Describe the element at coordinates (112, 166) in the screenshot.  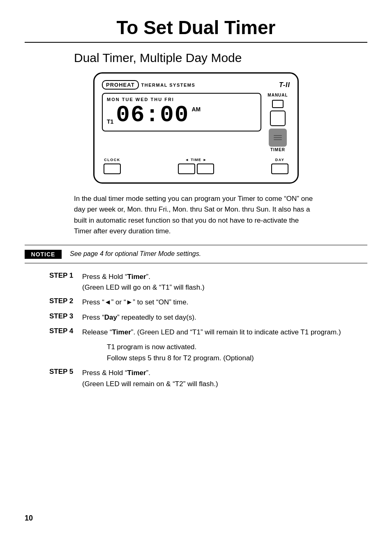
I see `clock-button-group: CLOCK` at that location.